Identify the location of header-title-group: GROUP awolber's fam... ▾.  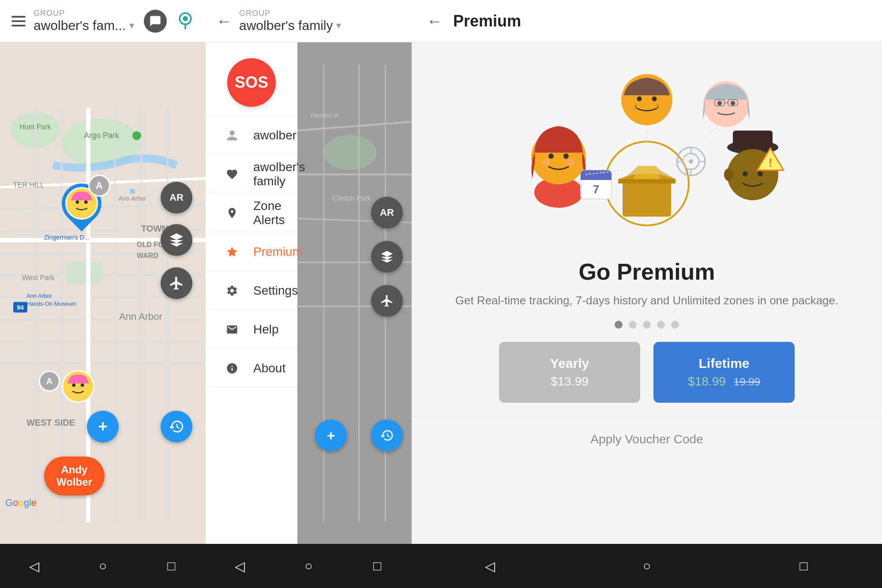
(86, 21).